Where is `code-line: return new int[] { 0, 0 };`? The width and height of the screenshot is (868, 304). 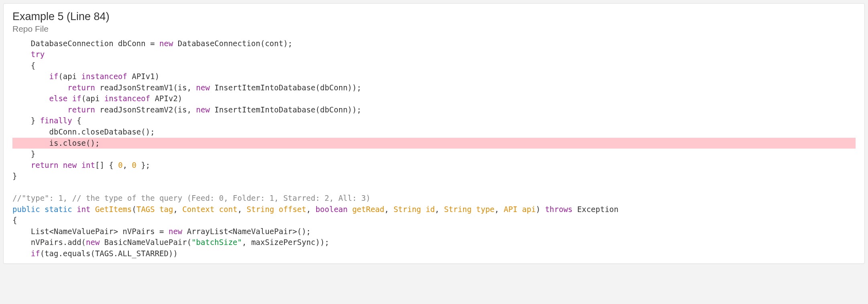
code-line: return new int[] { 0, 0 }; is located at coordinates (434, 165).